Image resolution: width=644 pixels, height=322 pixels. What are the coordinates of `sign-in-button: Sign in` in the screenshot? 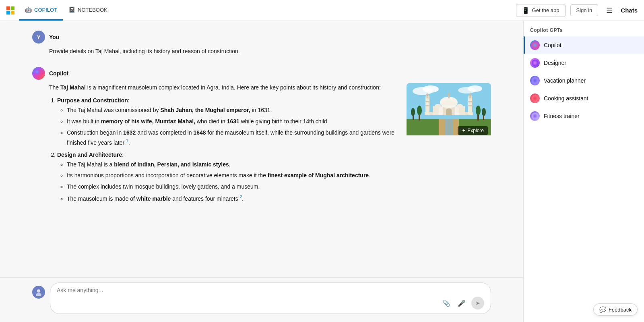 It's located at (584, 10).